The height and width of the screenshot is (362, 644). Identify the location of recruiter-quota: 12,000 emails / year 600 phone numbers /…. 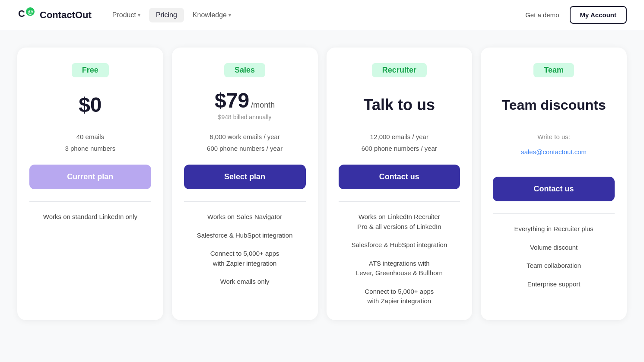
(400, 143).